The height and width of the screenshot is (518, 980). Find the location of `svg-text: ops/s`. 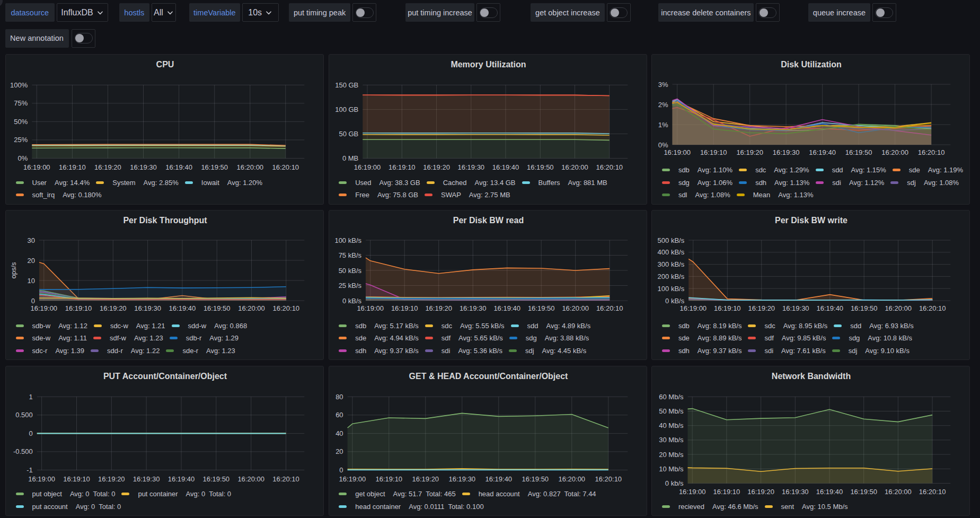

svg-text: ops/s is located at coordinates (14, 270).